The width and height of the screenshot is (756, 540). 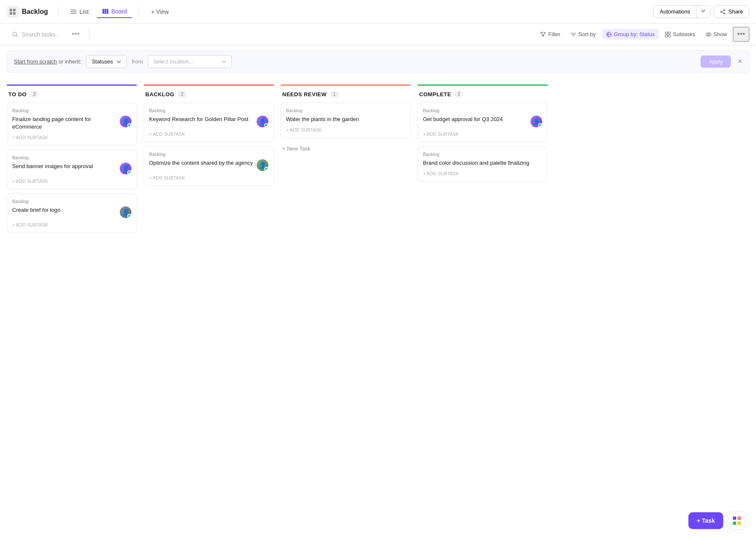 What do you see at coordinates (732, 12) in the screenshot?
I see `share-btn: Share` at bounding box center [732, 12].